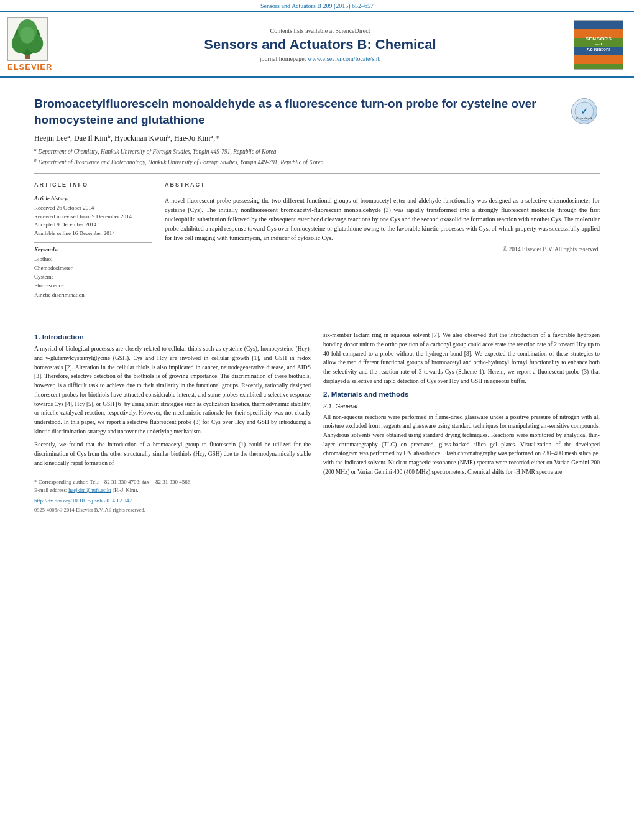  What do you see at coordinates (93, 295) in the screenshot?
I see `keyword-5: Kinetic discrimination` at bounding box center [93, 295].